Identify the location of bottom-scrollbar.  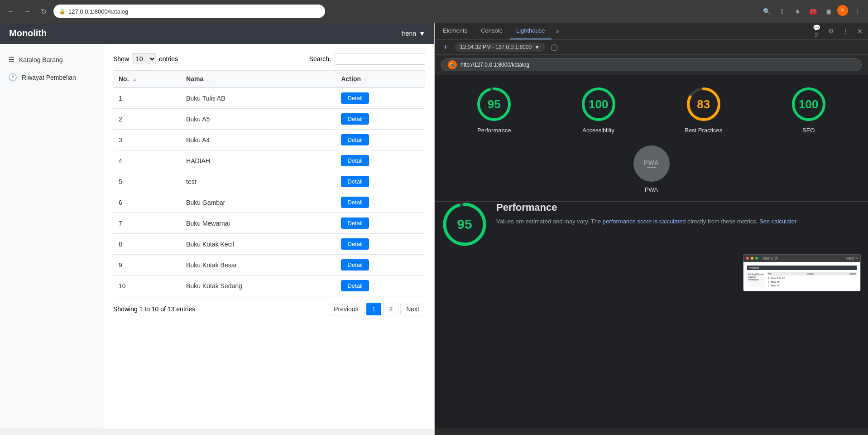
(217, 432).